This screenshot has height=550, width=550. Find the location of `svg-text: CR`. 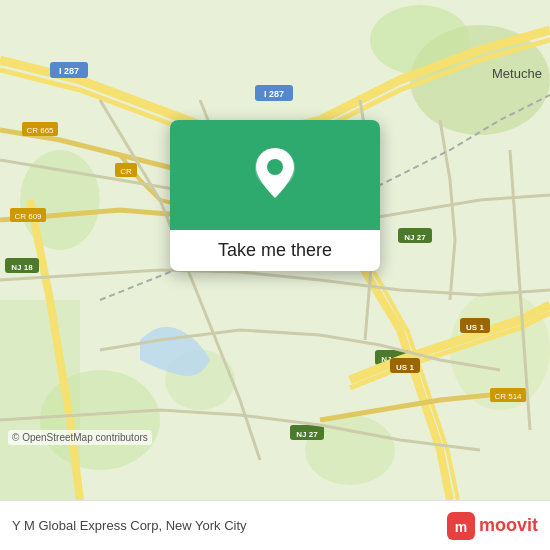

svg-text: CR is located at coordinates (126, 172).